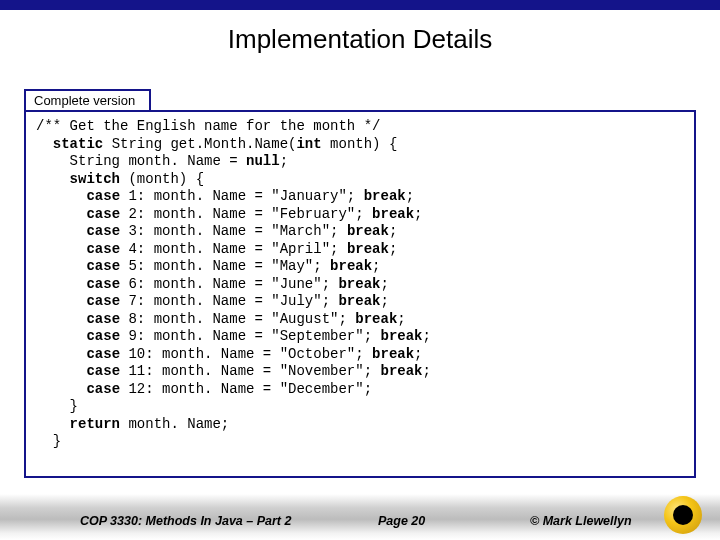 The width and height of the screenshot is (720, 540). I want to click on footer-course: COP 3330: Methods In Java – Part 2, so click(186, 521).